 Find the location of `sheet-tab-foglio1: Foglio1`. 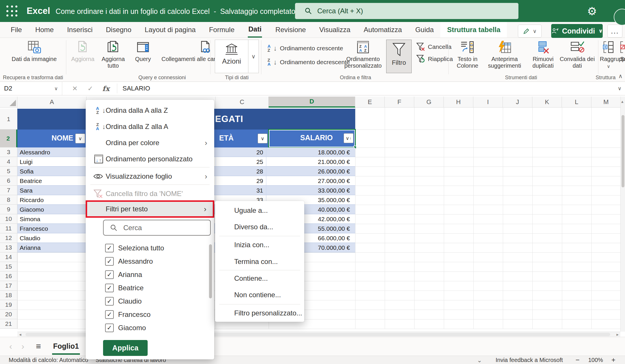

sheet-tab-foglio1: Foglio1 is located at coordinates (66, 346).